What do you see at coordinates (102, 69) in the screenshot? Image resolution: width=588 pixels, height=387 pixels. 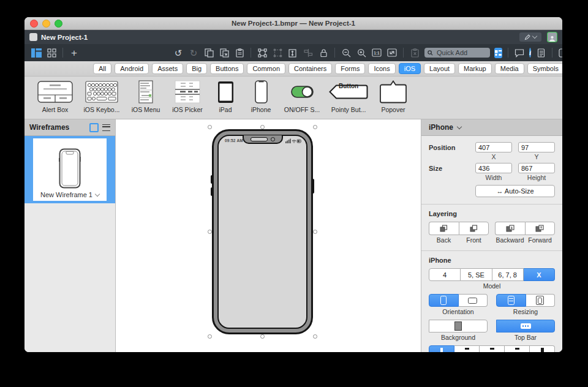 I see `category-all: All` at bounding box center [102, 69].